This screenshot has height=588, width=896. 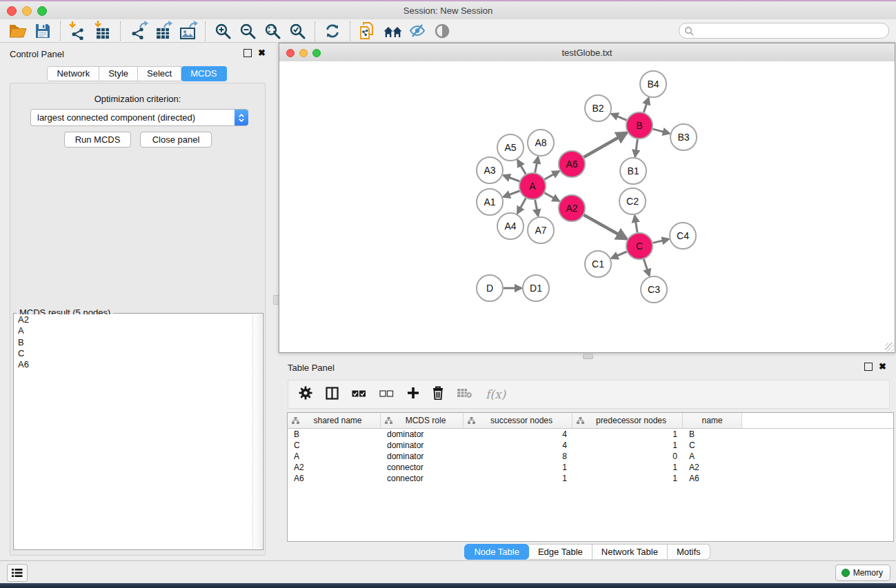 I want to click on tab-network: Network, so click(x=73, y=74).